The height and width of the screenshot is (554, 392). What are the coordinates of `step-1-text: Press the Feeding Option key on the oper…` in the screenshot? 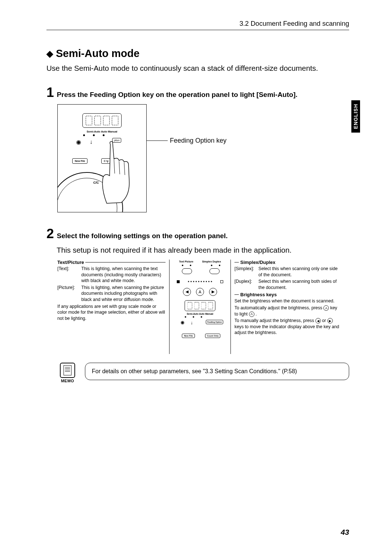 It's located at (177, 93).